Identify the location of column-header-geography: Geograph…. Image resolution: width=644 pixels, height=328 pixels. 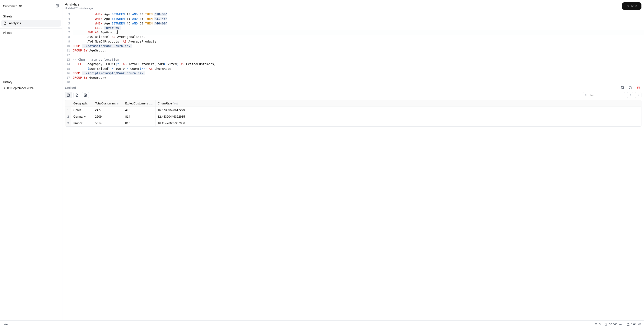
(82, 103).